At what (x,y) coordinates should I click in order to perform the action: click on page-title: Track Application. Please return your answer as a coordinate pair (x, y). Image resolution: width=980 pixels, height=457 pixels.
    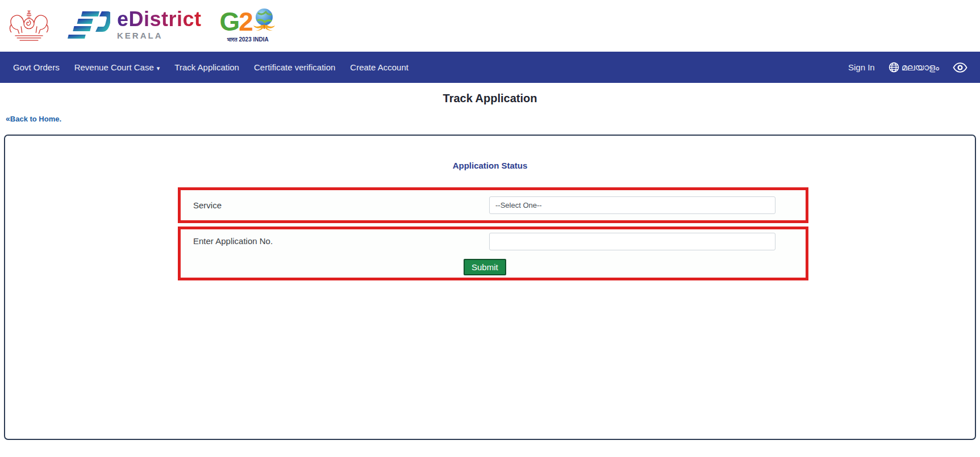
    Looking at the image, I should click on (490, 99).